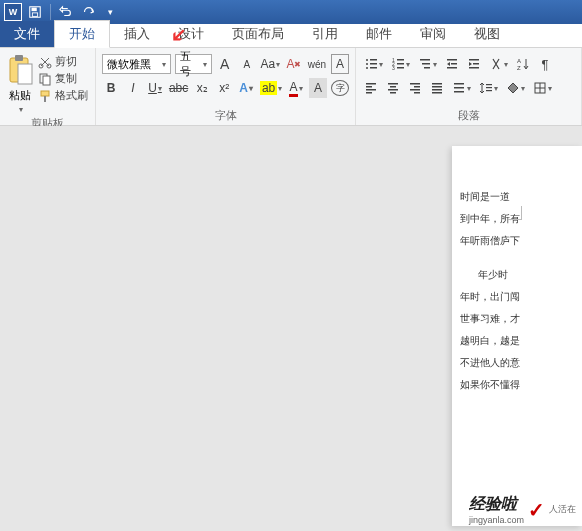 The width and height of the screenshot is (582, 531). Describe the element at coordinates (225, 64) in the screenshot. I see `grow-font-button: A` at that location.